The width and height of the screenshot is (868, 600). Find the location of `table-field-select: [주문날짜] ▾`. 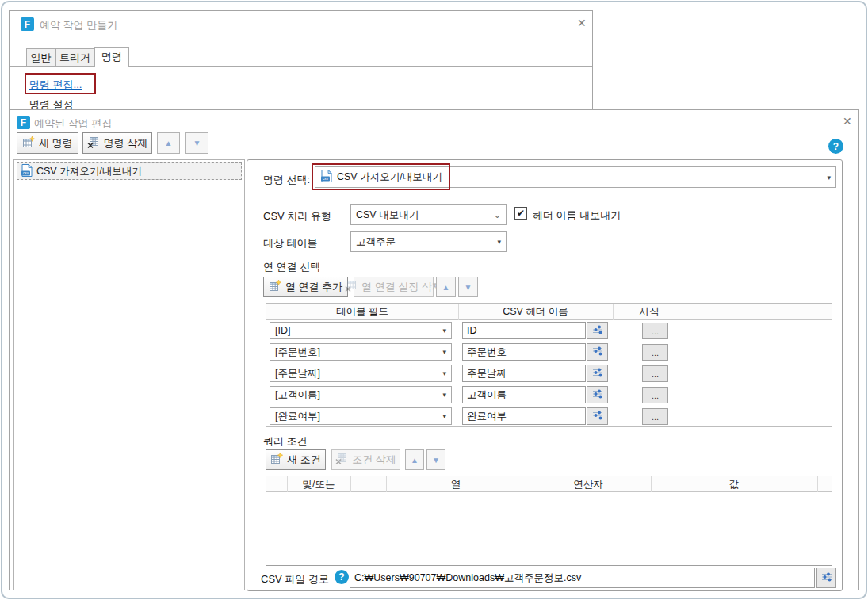

table-field-select: [주문날짜] ▾ is located at coordinates (361, 373).